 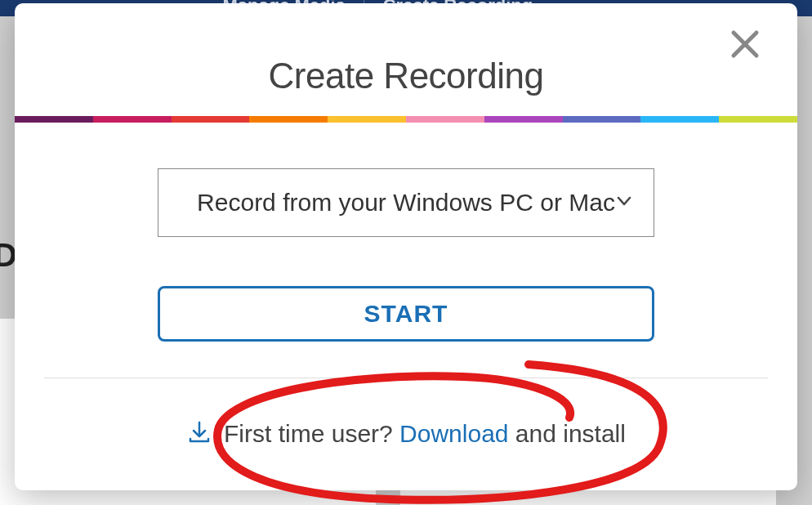 What do you see at coordinates (406, 378) in the screenshot?
I see `horizontal-divider` at bounding box center [406, 378].